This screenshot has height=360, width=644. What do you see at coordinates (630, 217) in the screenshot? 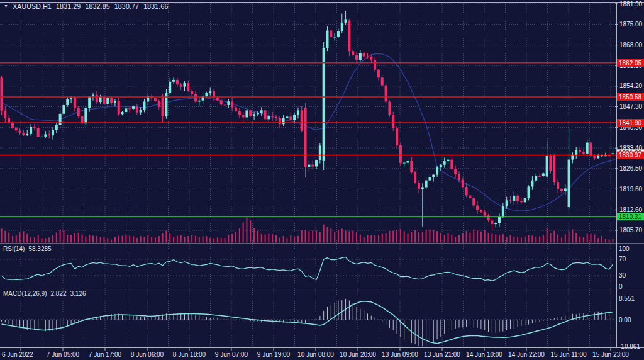
I see `support-badge-text: 1810.31` at bounding box center [630, 217].